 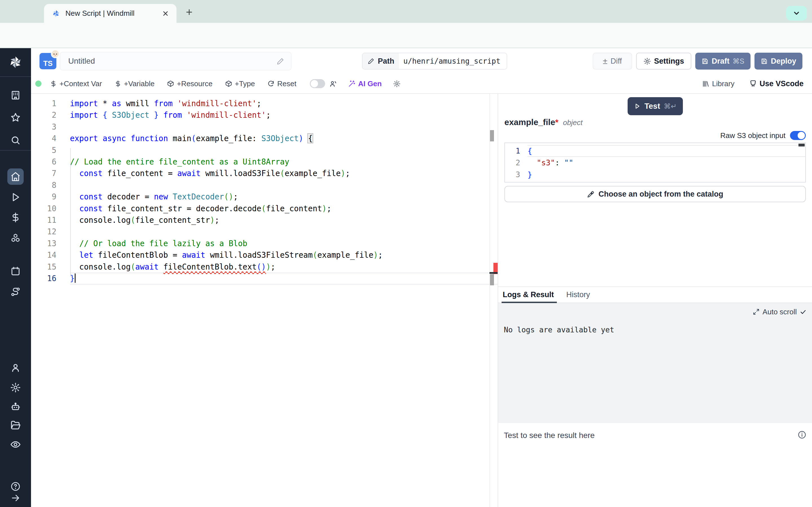 What do you see at coordinates (365, 84) in the screenshot?
I see `ai-gen-button: AI Gen` at bounding box center [365, 84].